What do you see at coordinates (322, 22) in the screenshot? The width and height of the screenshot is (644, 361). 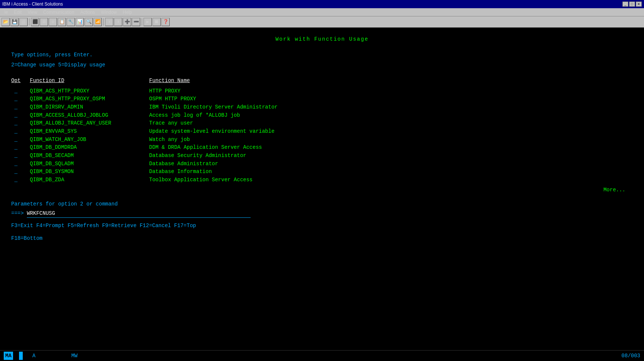 I see `toolbar: 📂 💾 🖨 ⬛ 🖥 ⚙ 📋 🔧 📊 🔍 📶 ⬆ ⬇ ➕ ➖ ▶ ⏹ ❓` at bounding box center [322, 22].